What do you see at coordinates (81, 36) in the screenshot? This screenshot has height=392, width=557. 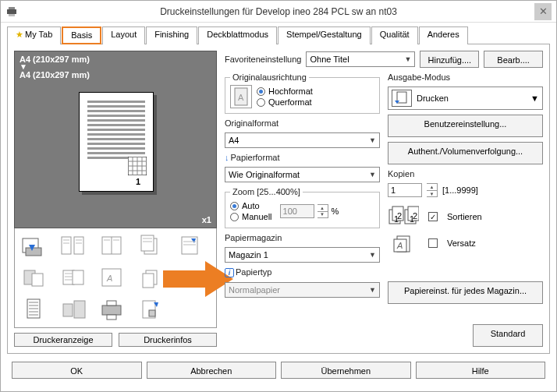 I see `tab-basis: Basis` at bounding box center [81, 36].